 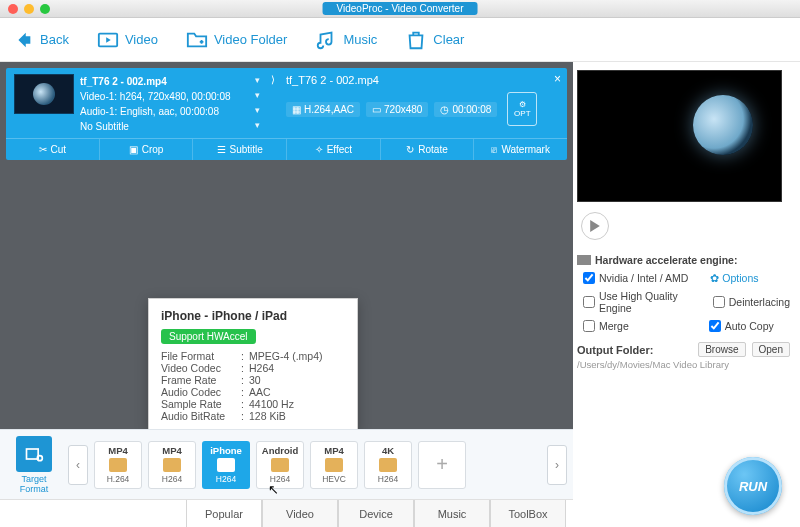 I want to click on back-label: Back, so click(x=54, y=40).